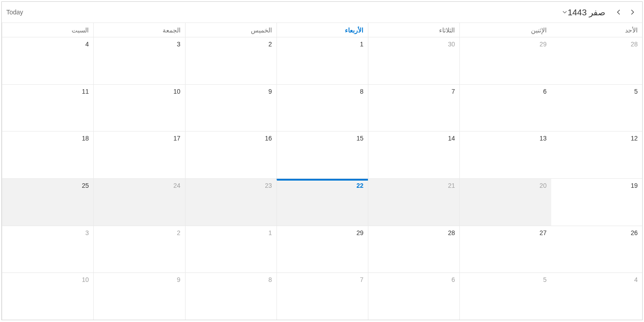  Describe the element at coordinates (322, 155) in the screenshot. I see `week-row: 18171615141312` at that location.